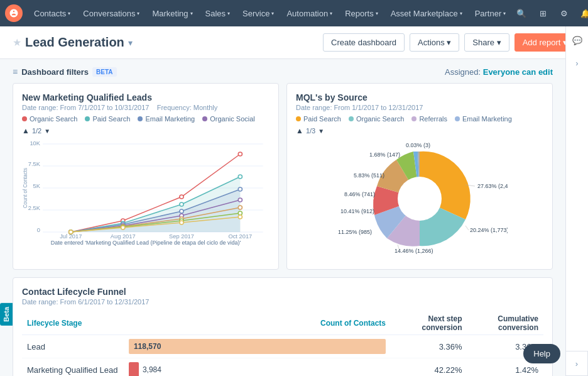  What do you see at coordinates (258, 367) in the screenshot?
I see `mql-bar-cell: 3,984` at bounding box center [258, 367].